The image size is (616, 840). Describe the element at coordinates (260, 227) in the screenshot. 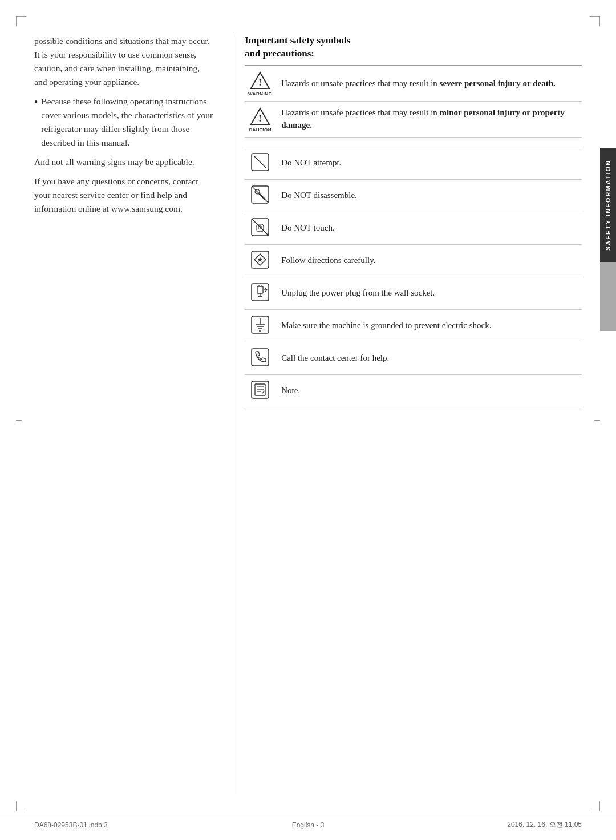

I see `do-not-touch-icon` at that location.